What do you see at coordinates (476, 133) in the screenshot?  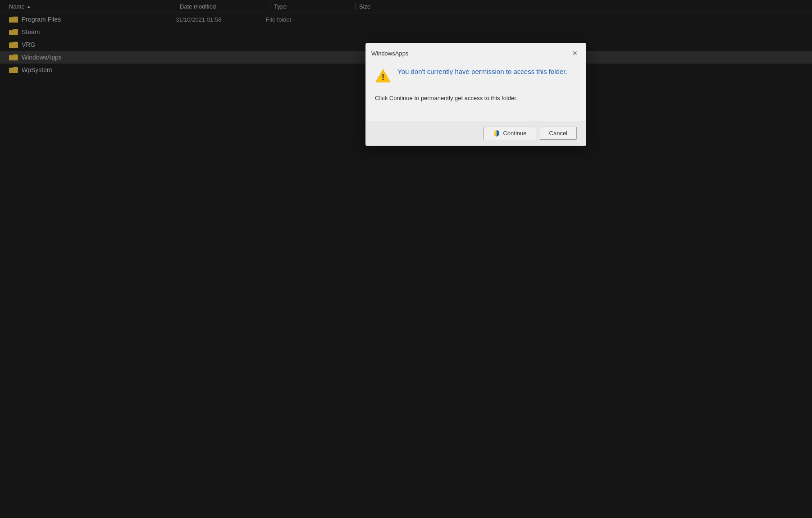 I see `dialog-footer: Continue Cancel` at bounding box center [476, 133].